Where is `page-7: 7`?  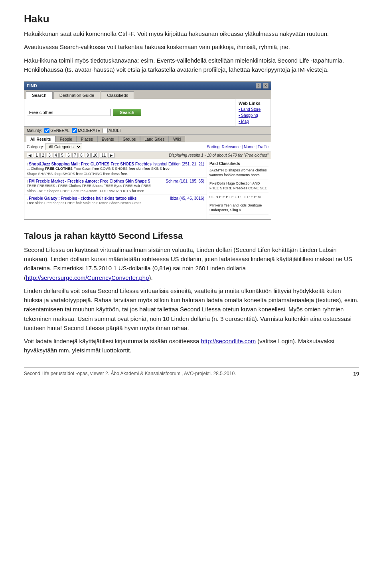
page-7: 7 is located at coordinates (75, 155).